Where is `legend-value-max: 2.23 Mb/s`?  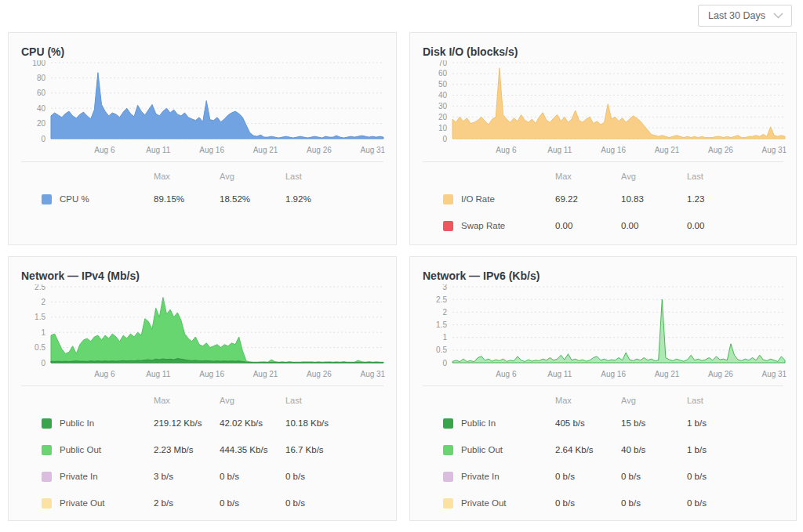
legend-value-max: 2.23 Mb/s is located at coordinates (187, 450).